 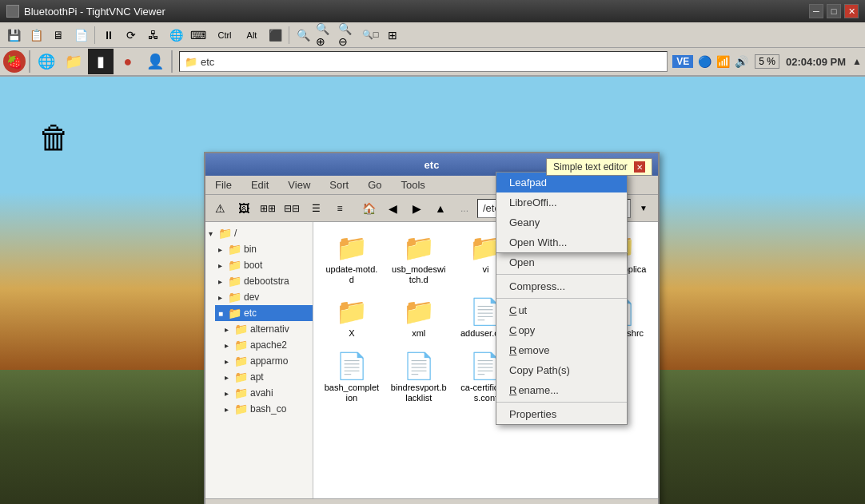 I want to click on toolbar-keyboard: ⌨, so click(x=198, y=35).